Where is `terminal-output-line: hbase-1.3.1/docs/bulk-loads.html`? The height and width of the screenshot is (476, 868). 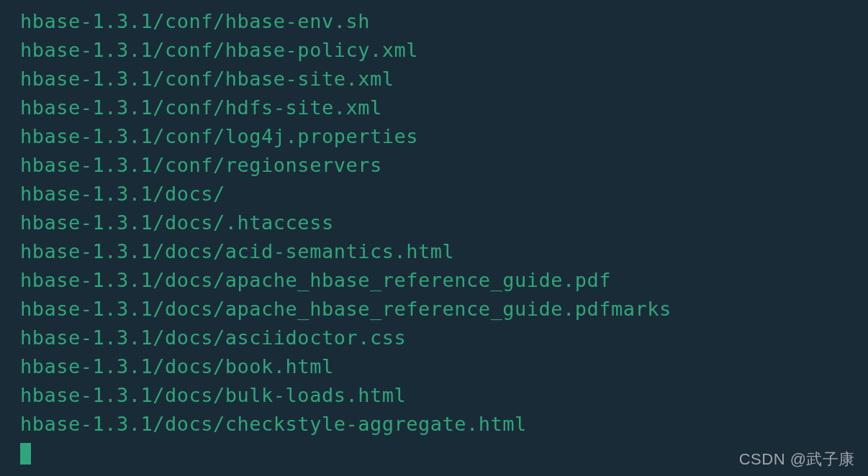 terminal-output-line: hbase-1.3.1/docs/bulk-loads.html is located at coordinates (444, 395).